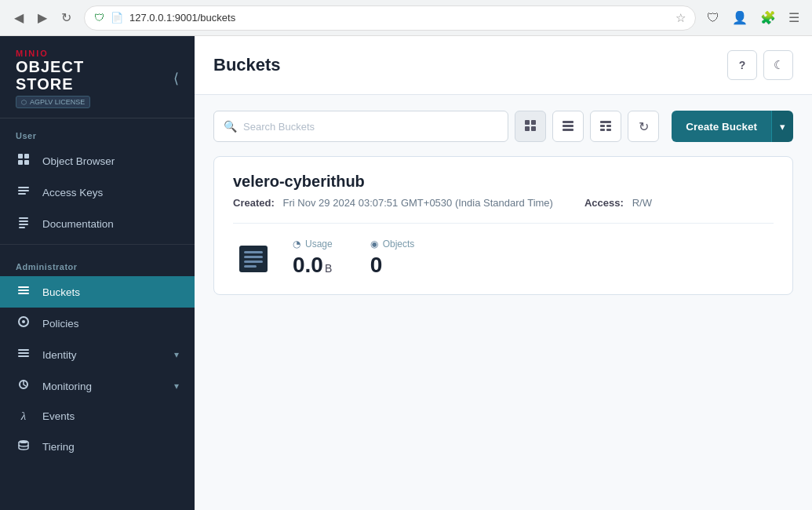  I want to click on create-bucket-dropdown-button: ▾, so click(782, 126).